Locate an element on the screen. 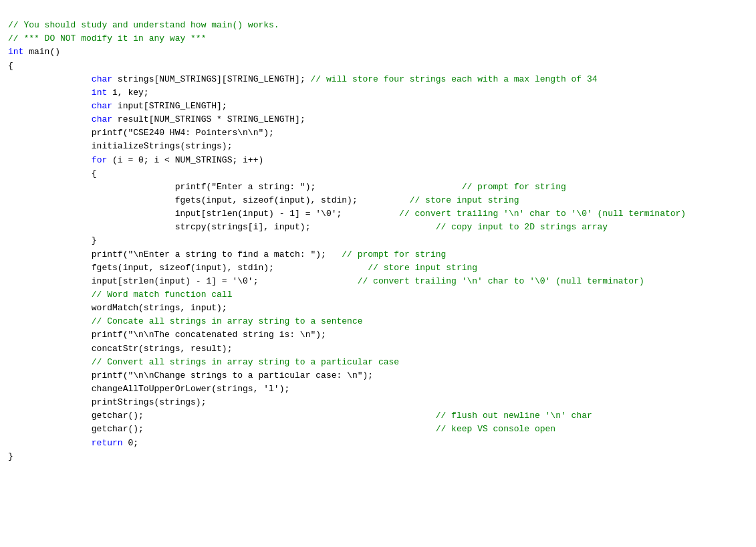  code-line: // Word match function call is located at coordinates (378, 295).